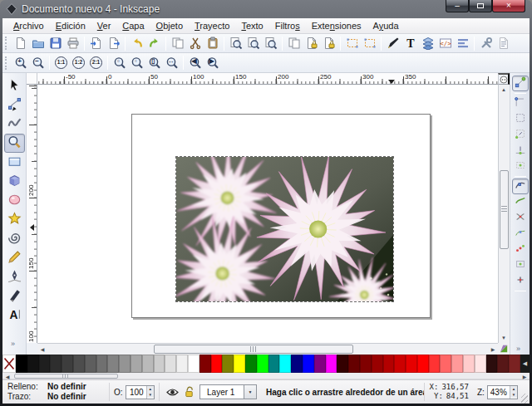 The width and height of the screenshot is (532, 406). I want to click on xml-editor-button, so click(446, 43).